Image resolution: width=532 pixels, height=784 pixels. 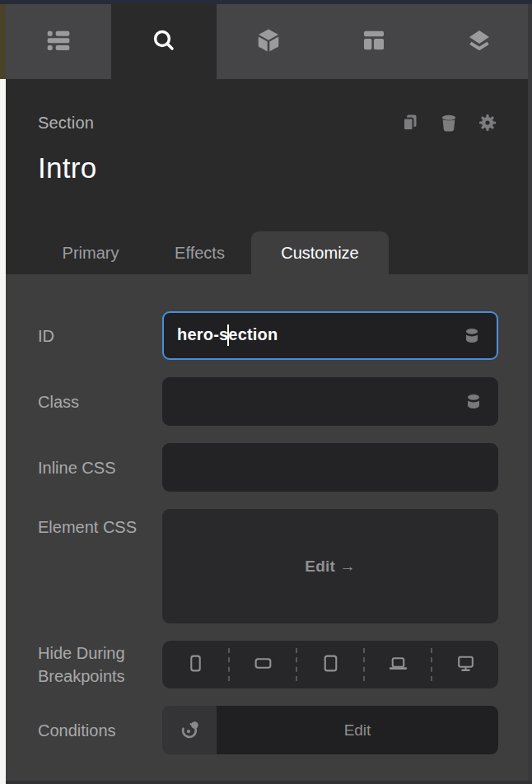 What do you see at coordinates (330, 730) in the screenshot?
I see `conditions-control: Edit` at bounding box center [330, 730].